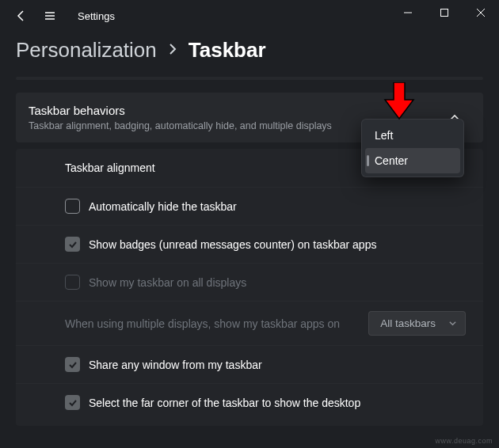  Describe the element at coordinates (250, 402) in the screenshot. I see `row-far-corner: Select the far corner of the taskbar to …` at that location.